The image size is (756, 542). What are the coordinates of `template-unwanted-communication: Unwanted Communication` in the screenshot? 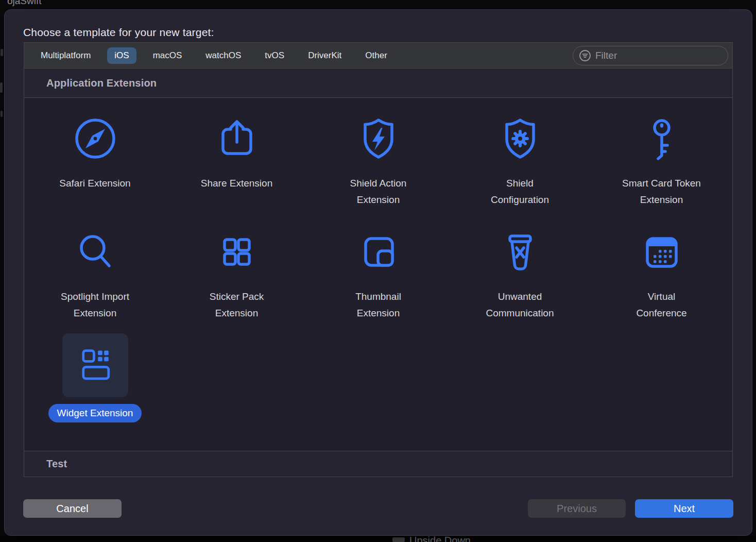 It's located at (520, 280).